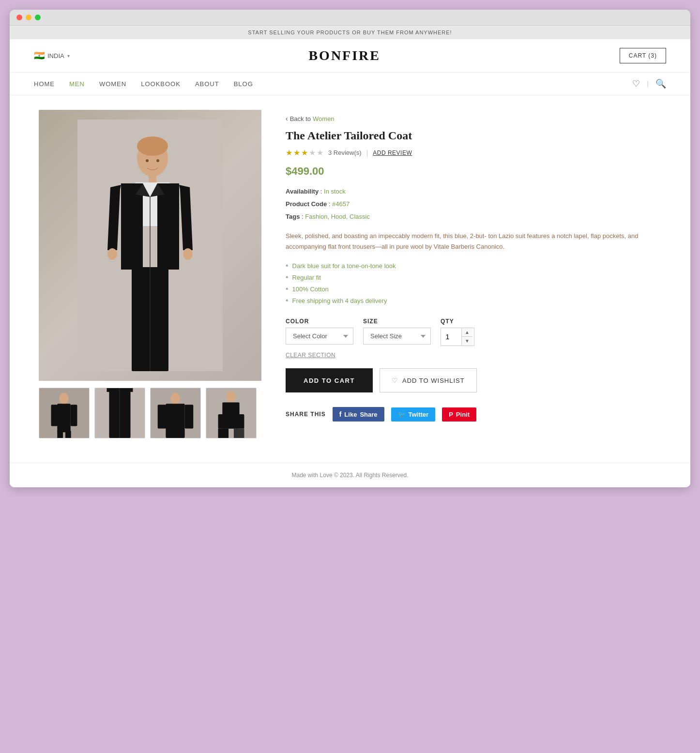 This screenshot has height=753, width=700. I want to click on product-figure-svg, so click(150, 245).